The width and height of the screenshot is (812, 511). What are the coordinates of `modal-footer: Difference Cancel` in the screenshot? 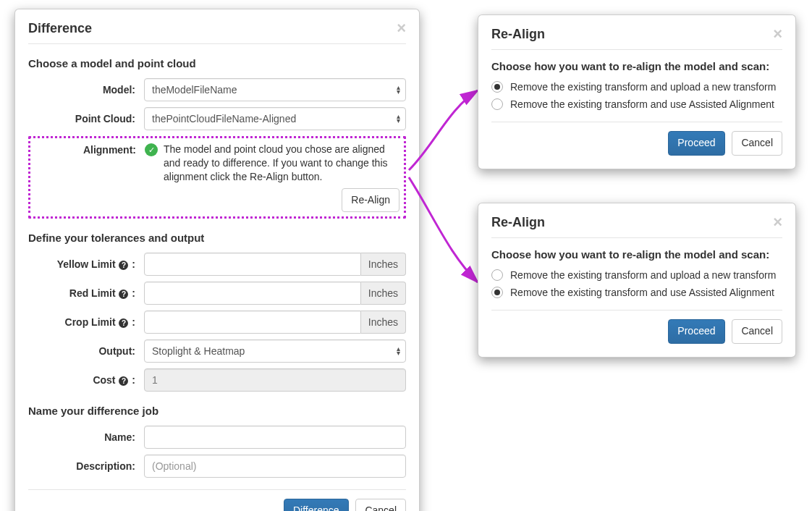 It's located at (217, 500).